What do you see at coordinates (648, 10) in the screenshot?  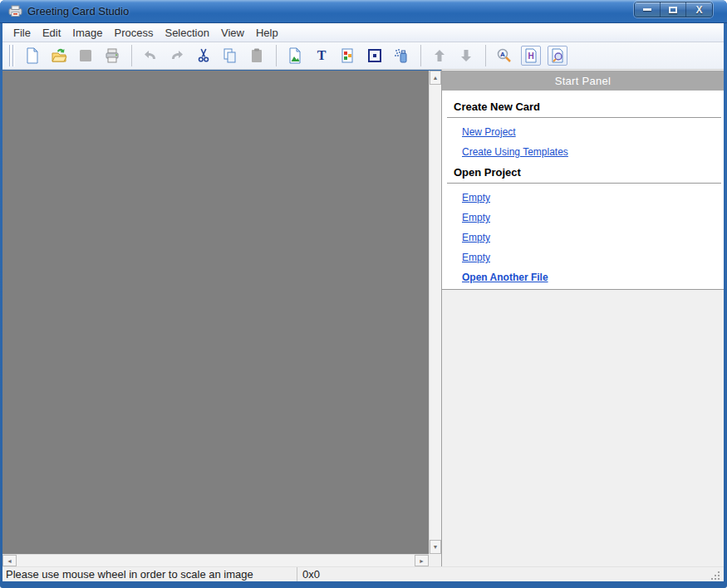 I see `minimize-button` at bounding box center [648, 10].